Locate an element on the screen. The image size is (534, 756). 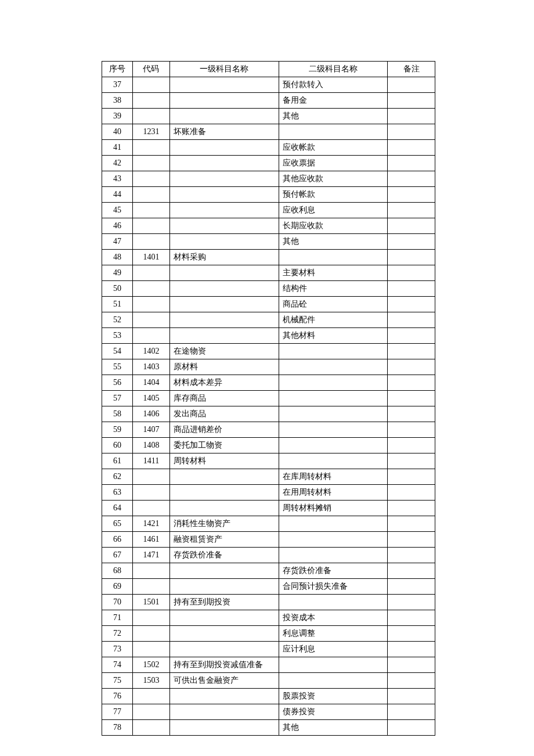
cell-lvl1: 原材料 is located at coordinates (225, 367).